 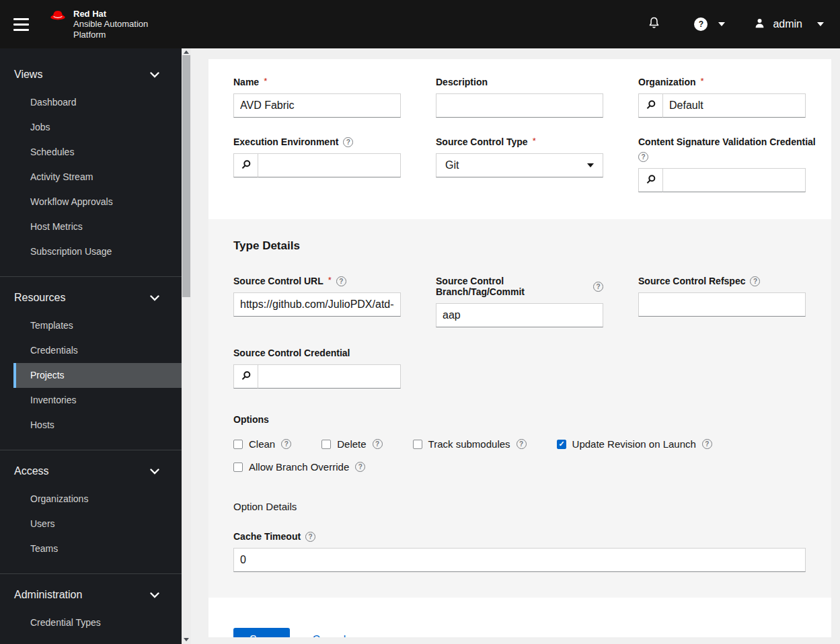 What do you see at coordinates (519, 142) in the screenshot?
I see `scm-type-label: Source Control Type *` at bounding box center [519, 142].